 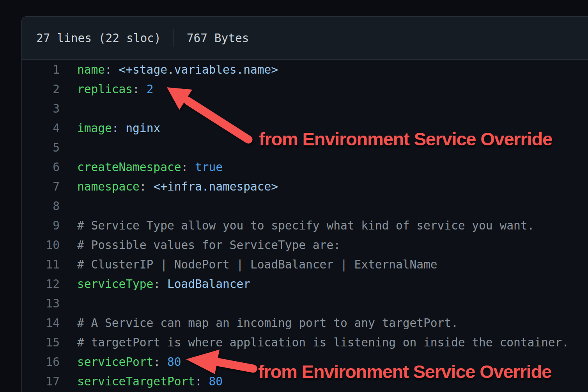 I want to click on token-comment: # A Service can map an incoming port to …, so click(x=267, y=323).